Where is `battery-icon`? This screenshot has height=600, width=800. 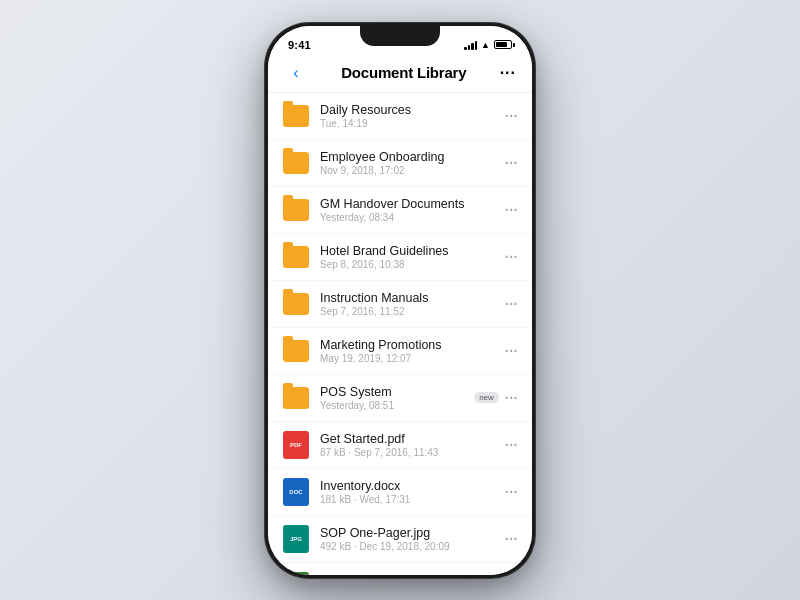 battery-icon is located at coordinates (503, 44).